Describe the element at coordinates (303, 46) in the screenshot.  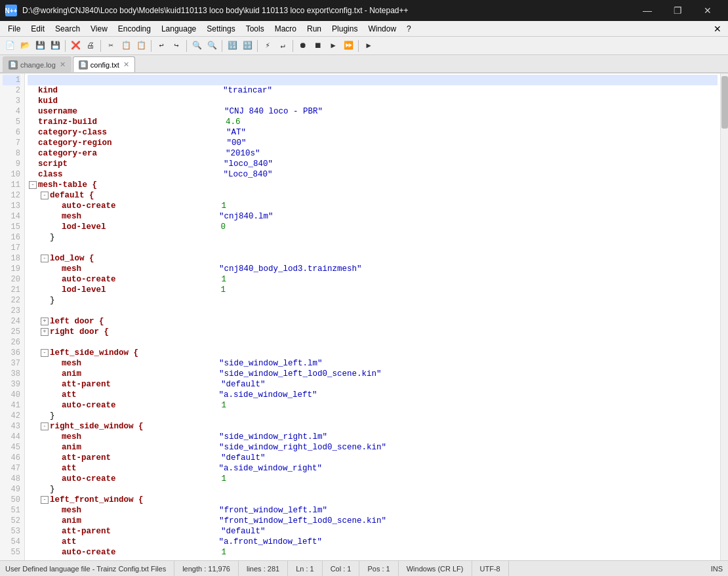
I see `tb-macro-rec: ⏺` at that location.